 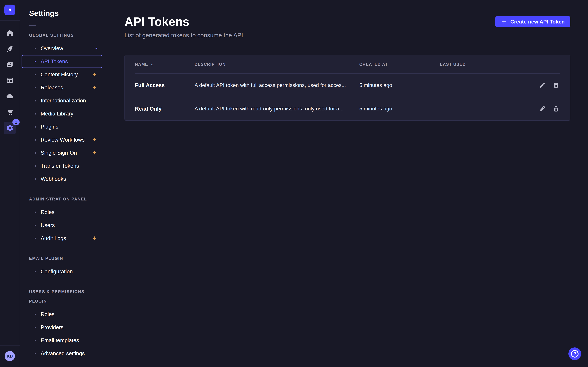 What do you see at coordinates (10, 10) in the screenshot?
I see `strapi-logo` at bounding box center [10, 10].